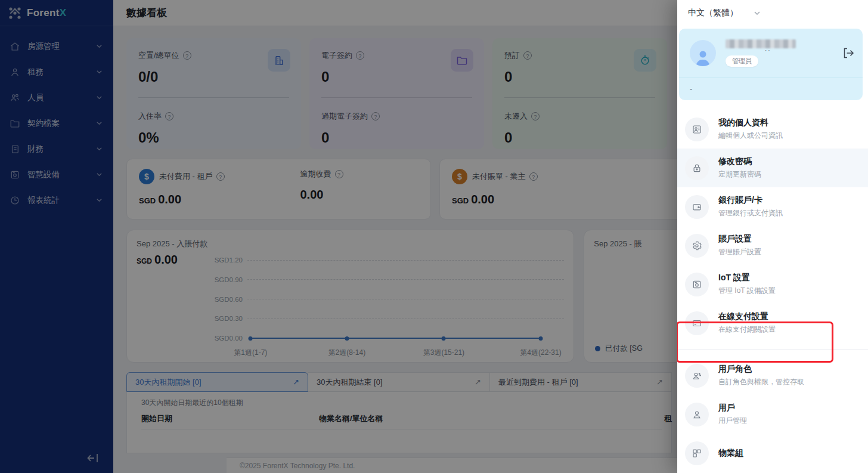  What do you see at coordinates (761, 382) in the screenshot?
I see `menu-subtitle: 自訂角色與權限，管控存取` at bounding box center [761, 382].